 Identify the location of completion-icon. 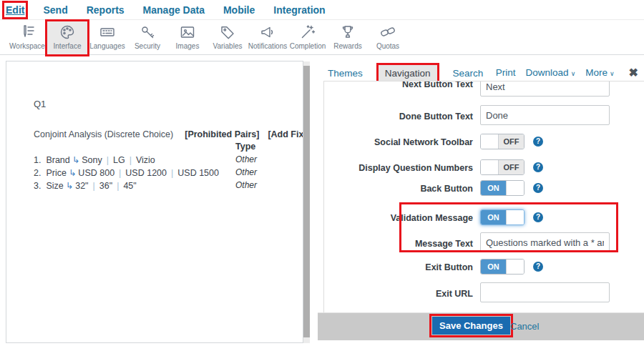
(308, 32).